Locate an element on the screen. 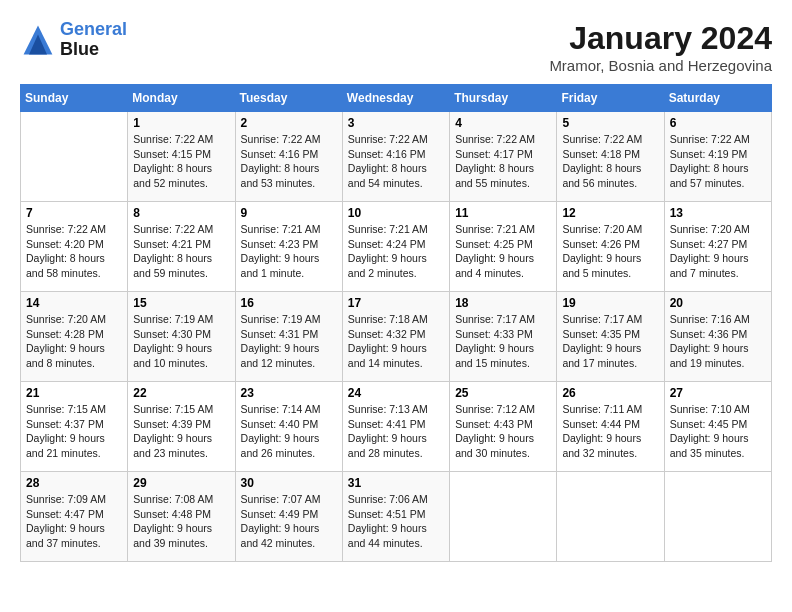 The image size is (792, 612). day-info: Sunrise: 7:22 AMSunset: 4:17 PMDaylight:… is located at coordinates (503, 162).